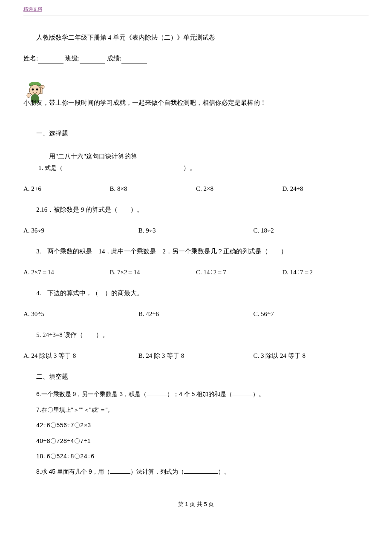  Describe the element at coordinates (202, 441) in the screenshot. I see `q7-line-2: 40÷8〇728÷4〇7÷1` at that location.